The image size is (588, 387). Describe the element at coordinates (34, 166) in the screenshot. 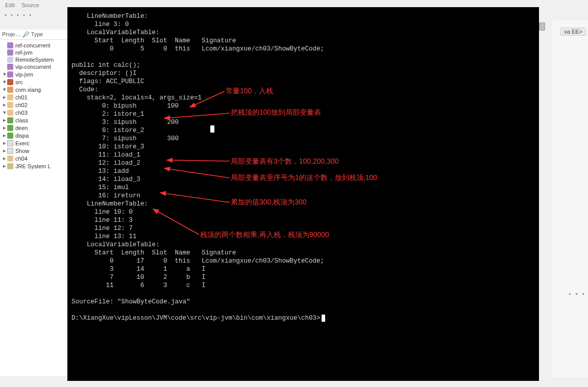

I see `tree-item-jre-system-l: ▸JRE System L` at that location.